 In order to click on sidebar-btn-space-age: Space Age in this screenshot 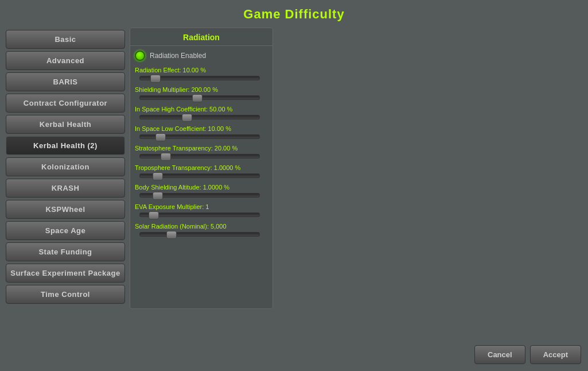, I will do `click(65, 231)`.